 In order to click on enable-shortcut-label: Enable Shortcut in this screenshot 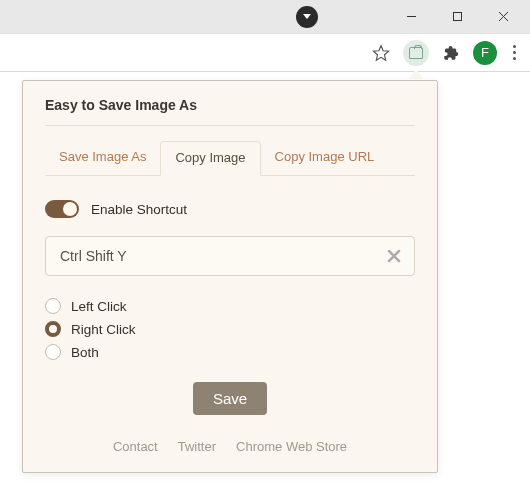, I will do `click(139, 210)`.